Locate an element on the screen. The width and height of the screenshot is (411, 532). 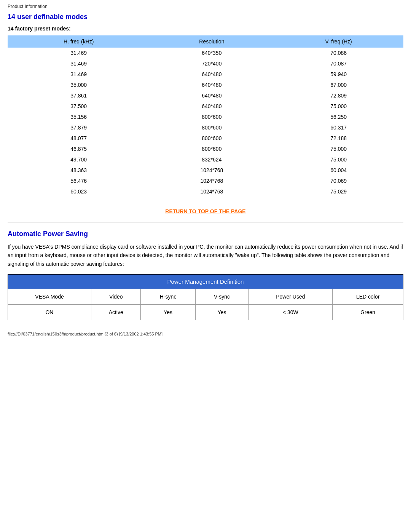
power-table-header-row: VESA Mode Video H-sync V-sync Power Used… is located at coordinates (206, 297).